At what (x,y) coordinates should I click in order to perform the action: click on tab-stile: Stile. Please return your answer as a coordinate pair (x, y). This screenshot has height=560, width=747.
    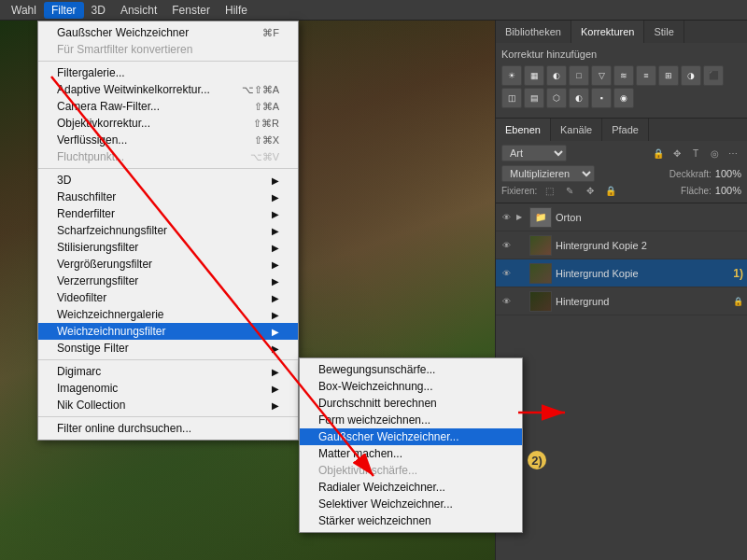
    Looking at the image, I should click on (664, 32).